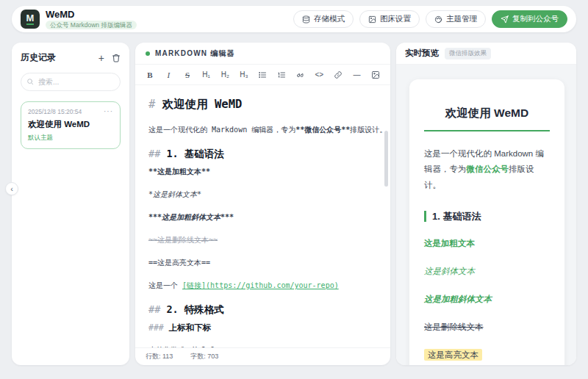 The image size is (588, 379). I want to click on preview-h2-basic: 1. 基础语法, so click(487, 217).